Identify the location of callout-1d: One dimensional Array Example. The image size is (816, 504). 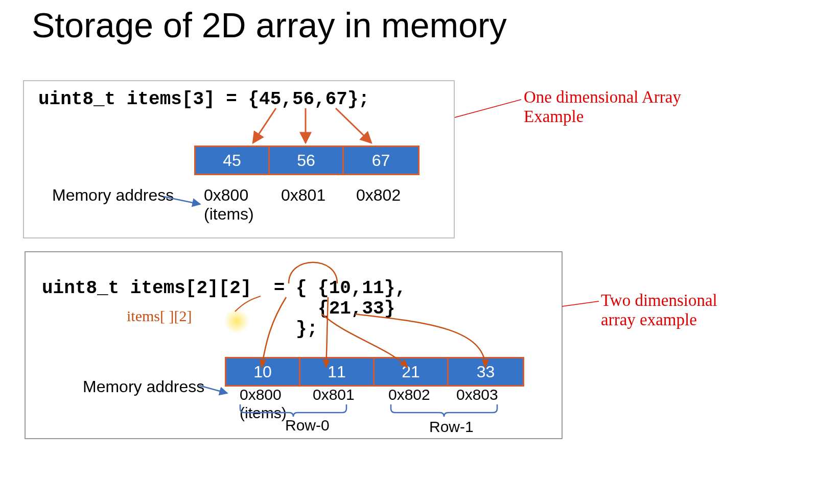
(602, 107).